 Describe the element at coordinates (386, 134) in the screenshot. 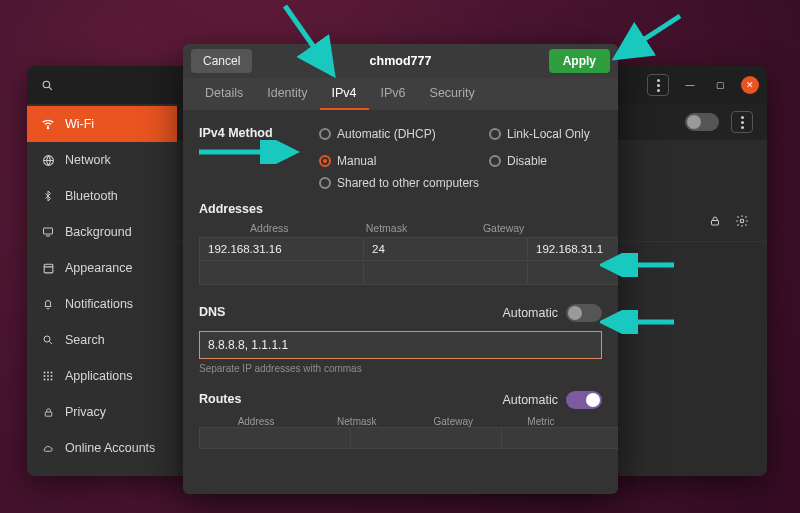

I see `radio-label: Automatic (DHCP)` at that location.